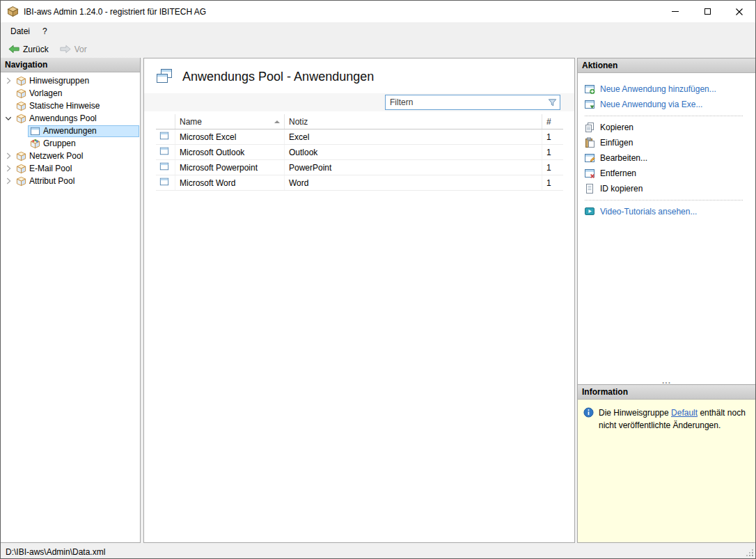  I want to click on sidebar-item-label: Vorlagen, so click(47, 93).